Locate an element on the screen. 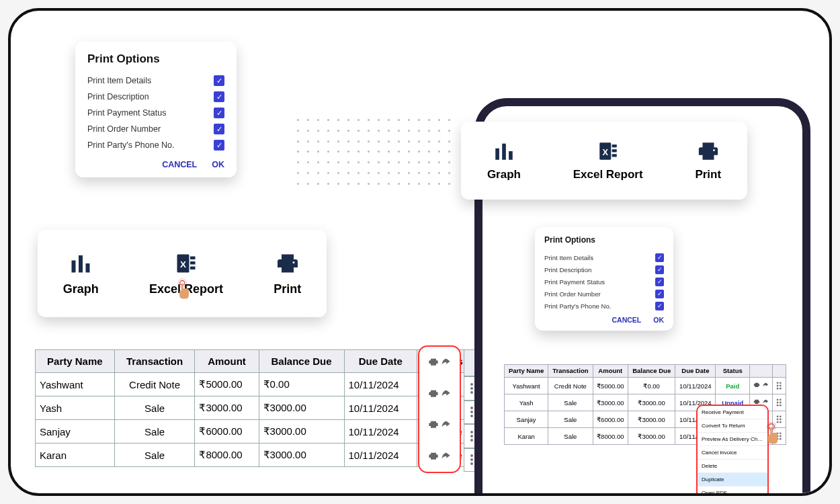 This screenshot has width=840, height=504. table-row: Sanjay Sale ₹6000.00 ₹3000.00 10/11/2024… is located at coordinates (257, 431).